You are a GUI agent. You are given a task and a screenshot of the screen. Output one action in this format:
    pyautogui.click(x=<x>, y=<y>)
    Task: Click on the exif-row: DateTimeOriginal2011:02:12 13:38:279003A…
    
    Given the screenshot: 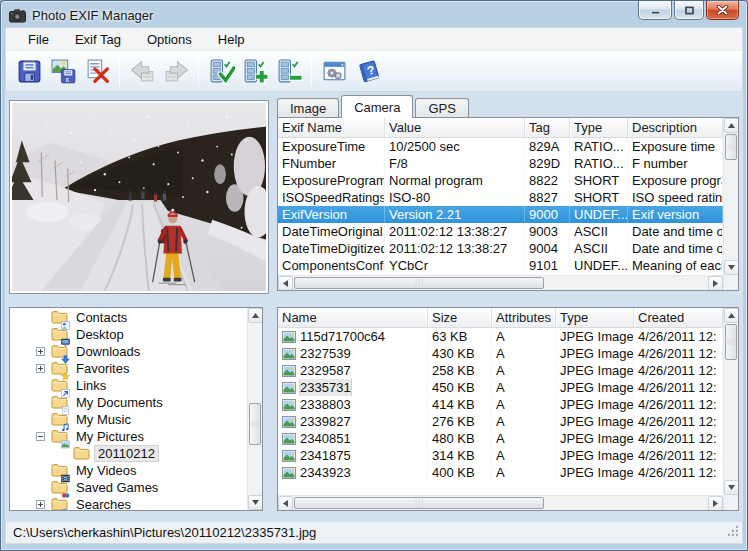 What is the action you would take?
    pyautogui.click(x=500, y=232)
    